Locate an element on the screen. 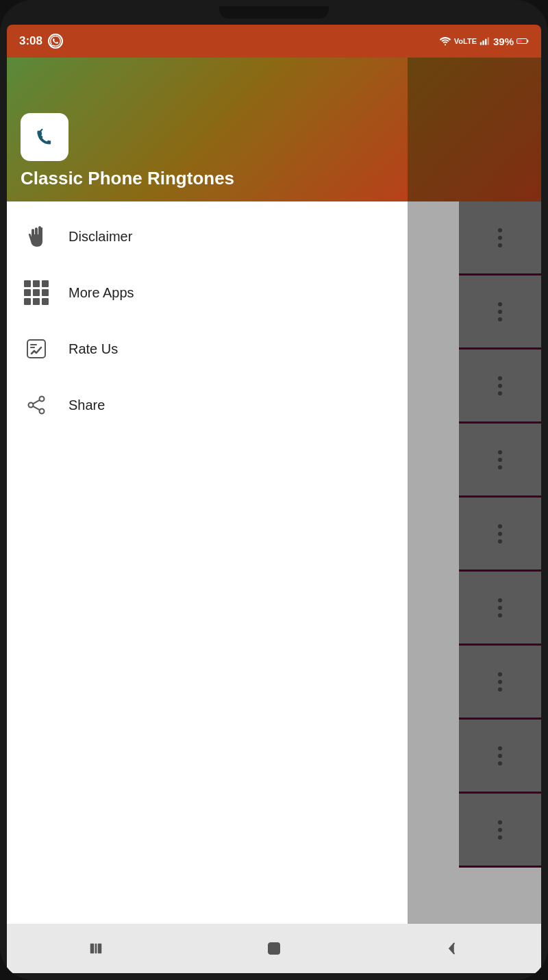 This screenshot has height=980, width=548. drawer-item-more-apps: More Apps is located at coordinates (207, 293).